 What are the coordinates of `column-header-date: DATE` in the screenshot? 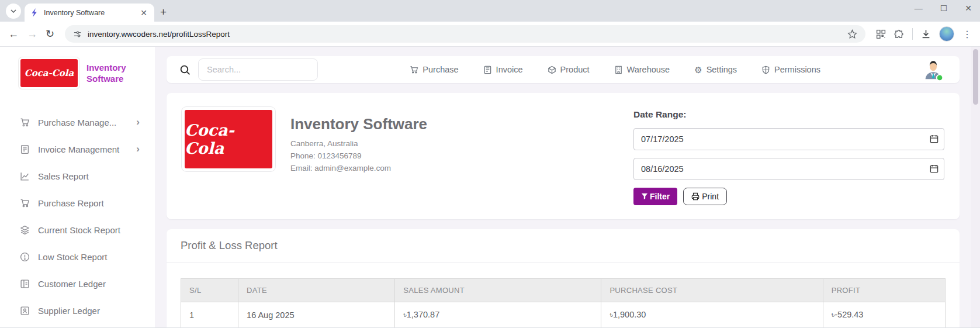 It's located at (317, 291).